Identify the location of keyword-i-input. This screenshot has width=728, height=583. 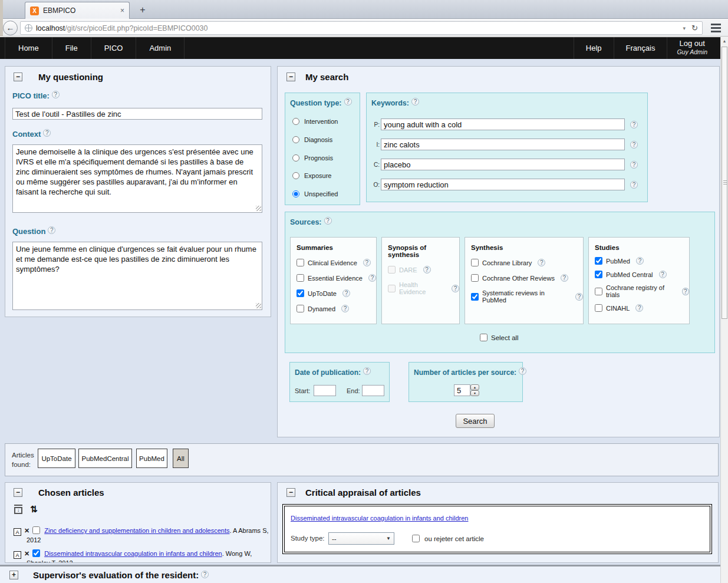
(503, 144).